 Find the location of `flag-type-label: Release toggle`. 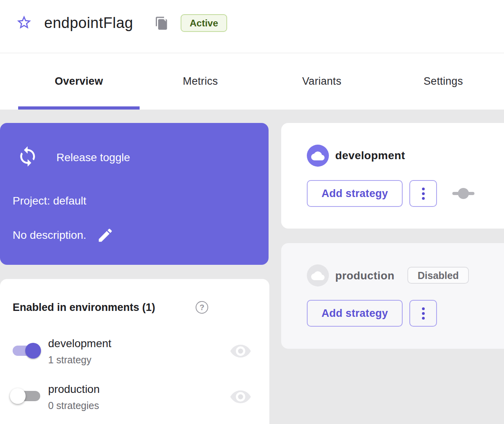

flag-type-label: Release toggle is located at coordinates (93, 158).